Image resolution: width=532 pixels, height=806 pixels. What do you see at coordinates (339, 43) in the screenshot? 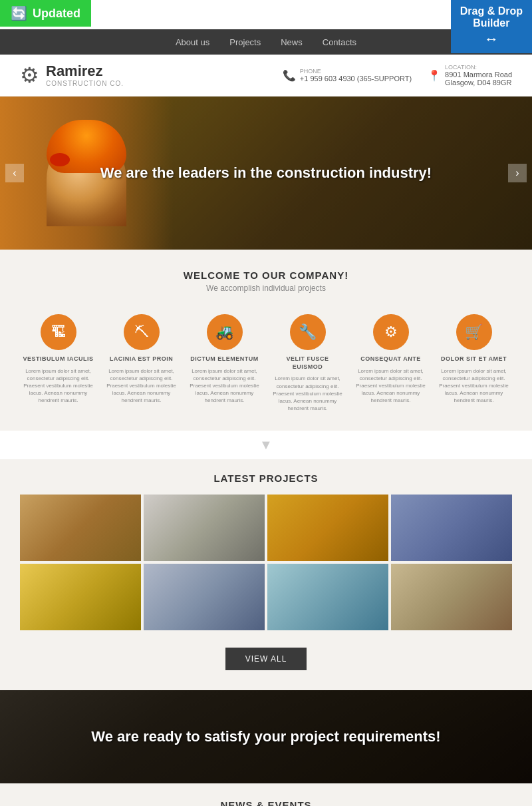
I see `nav-contacts: Contacts` at bounding box center [339, 43].